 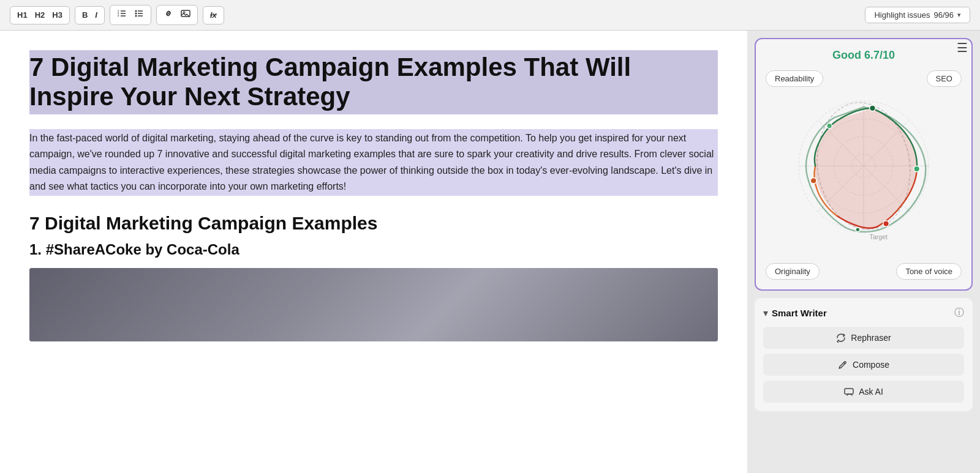 I want to click on highlight-issues-button: Highlight issues 96/96 ▾, so click(x=918, y=15).